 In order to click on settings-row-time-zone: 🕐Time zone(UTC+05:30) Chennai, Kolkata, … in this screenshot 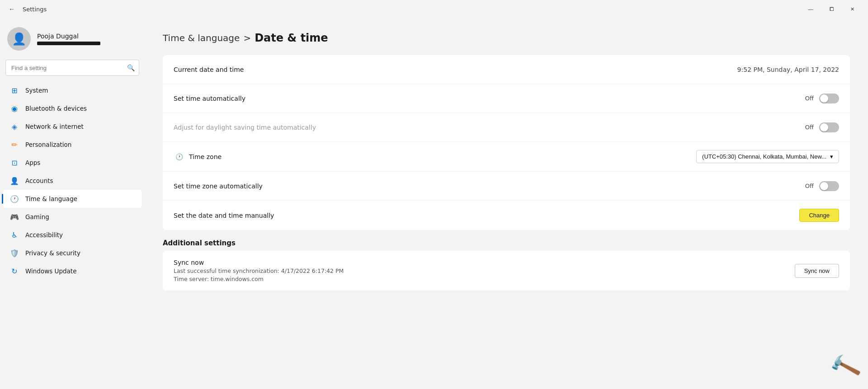, I will do `click(506, 157)`.